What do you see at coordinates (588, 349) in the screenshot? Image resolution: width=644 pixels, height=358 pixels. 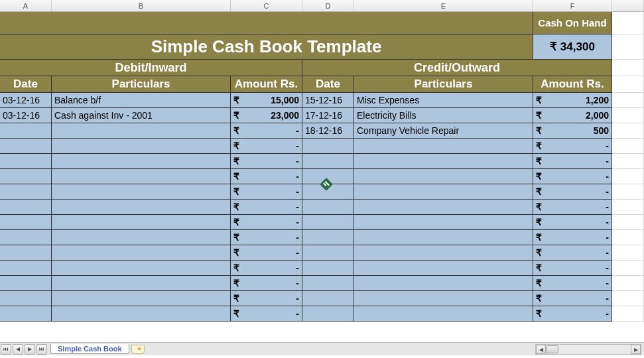 I see `horizontal-scrollbar: ◀ ▶` at bounding box center [588, 349].